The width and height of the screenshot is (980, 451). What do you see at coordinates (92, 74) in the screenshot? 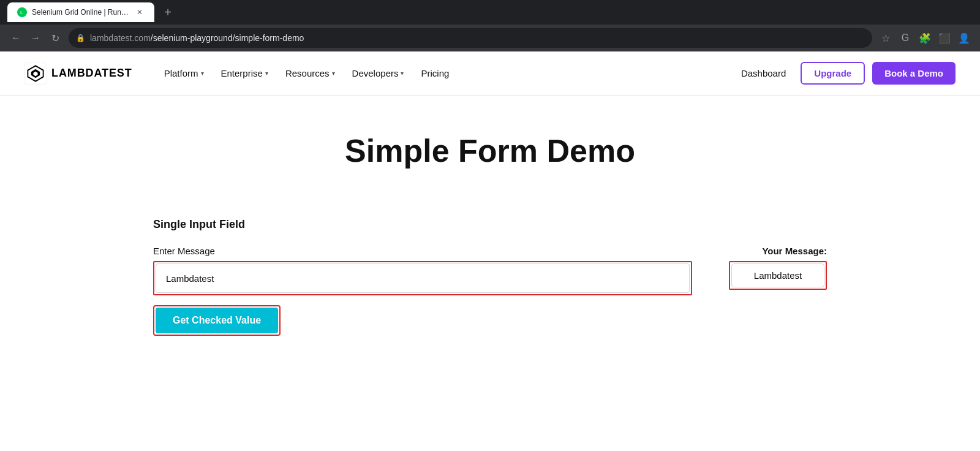
I see `logo-text: LAMBDATEST` at bounding box center [92, 74].